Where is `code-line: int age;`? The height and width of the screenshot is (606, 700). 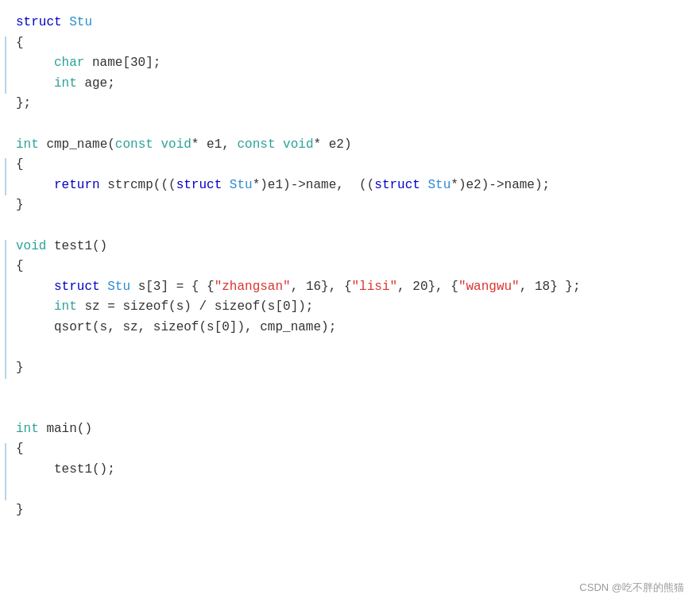
code-line: int age; is located at coordinates (350, 84).